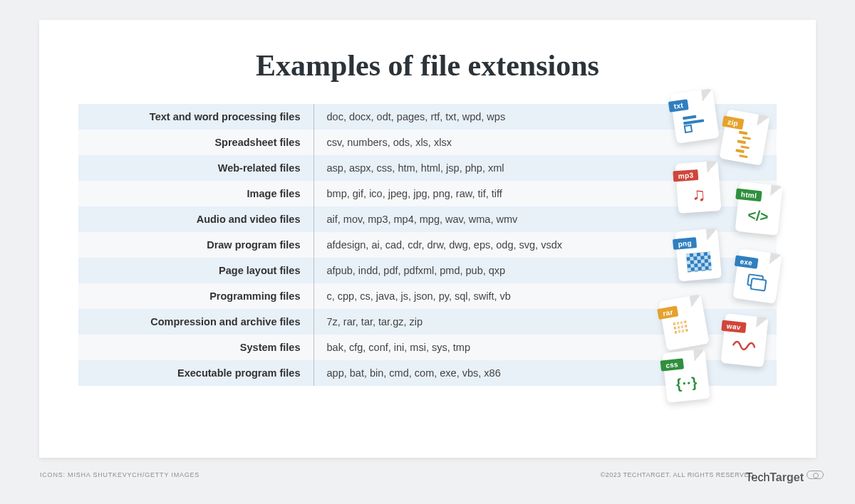 The height and width of the screenshot is (504, 855). I want to click on values-cell: bmp, gif, ico, jpeg, jpg, png, raw, tif,…, so click(545, 194).